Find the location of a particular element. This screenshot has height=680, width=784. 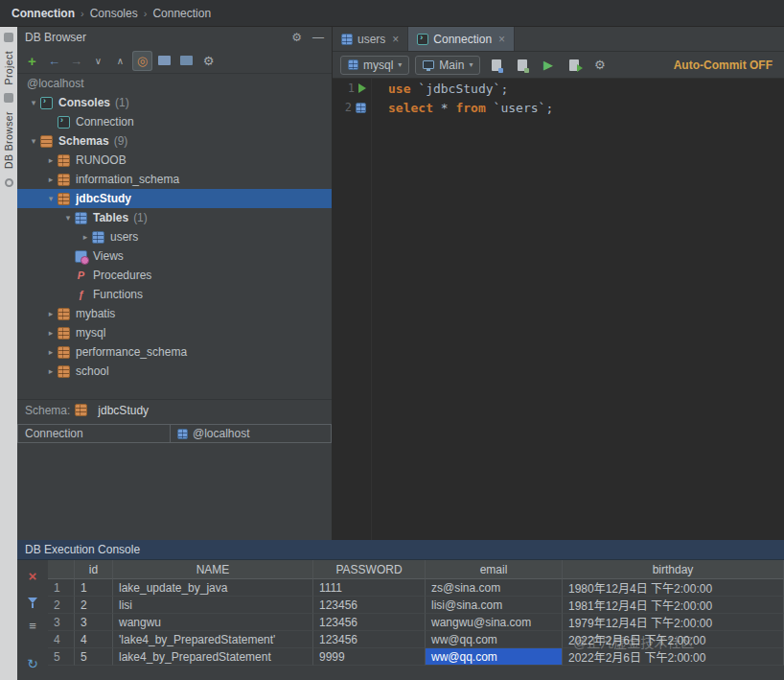

object-filter-button is located at coordinates (165, 61).